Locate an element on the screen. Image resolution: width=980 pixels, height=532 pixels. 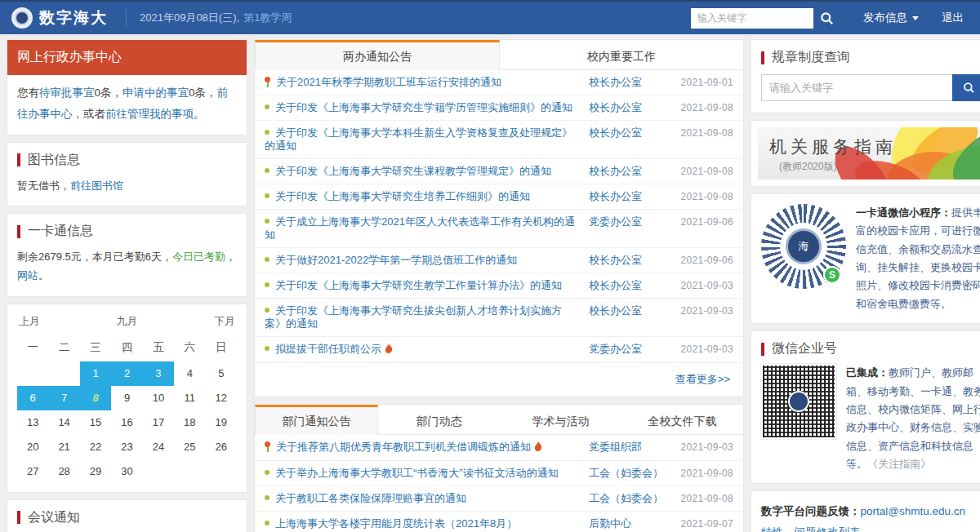
inline-link: 前往图书馆 is located at coordinates (96, 186).